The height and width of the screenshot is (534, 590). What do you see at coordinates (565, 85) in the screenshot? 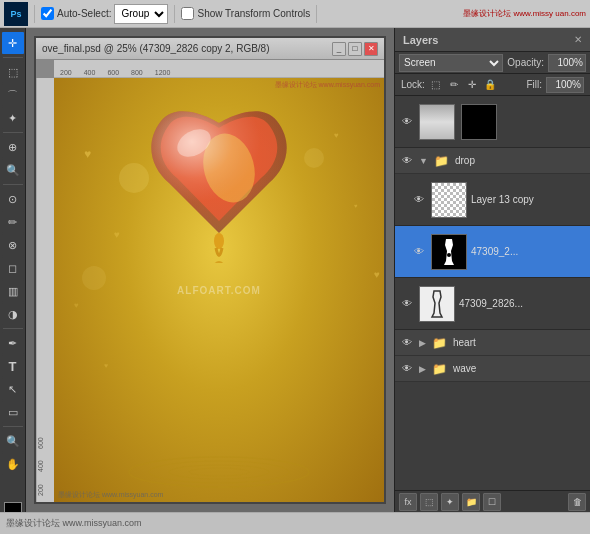
I see `fill-input` at bounding box center [565, 85].